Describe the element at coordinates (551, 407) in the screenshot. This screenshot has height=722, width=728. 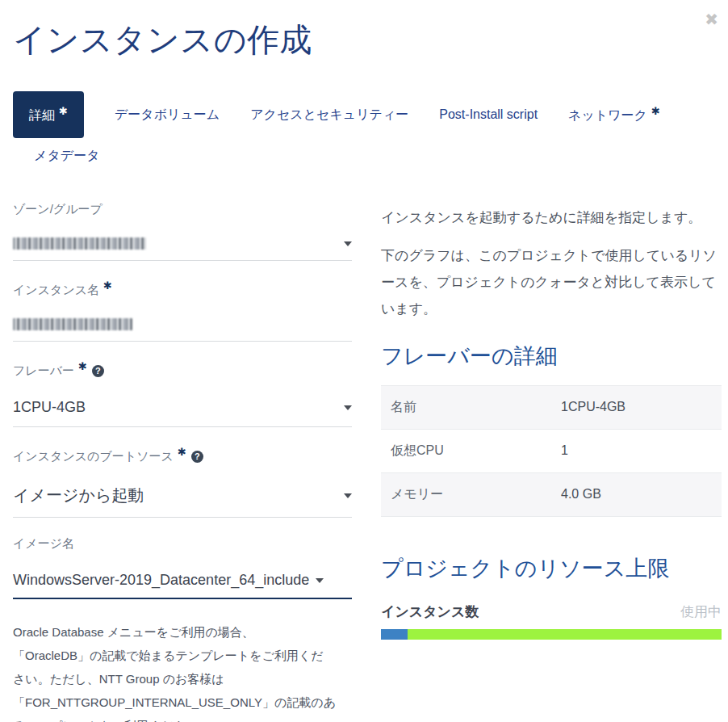
I see `table-row: 名前 1CPU-4GB` at that location.